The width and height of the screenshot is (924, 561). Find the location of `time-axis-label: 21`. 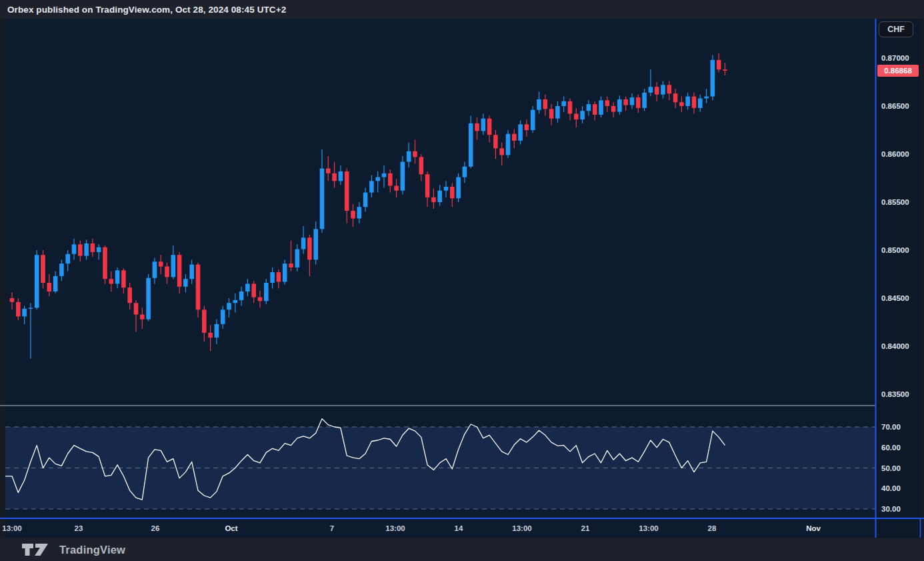

time-axis-label: 21 is located at coordinates (585, 528).